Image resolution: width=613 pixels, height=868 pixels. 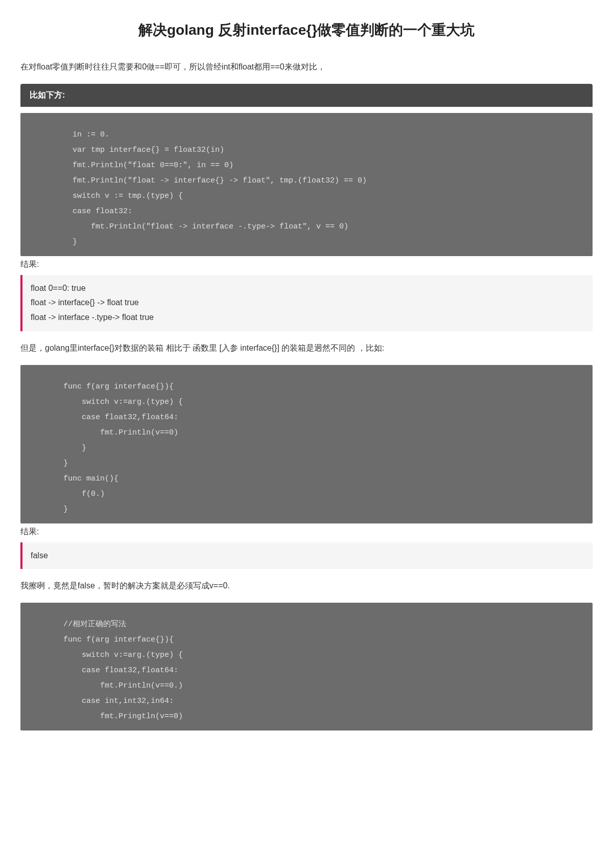 What do you see at coordinates (306, 532) in the screenshot?
I see `result-label-2: 结果:` at bounding box center [306, 532].